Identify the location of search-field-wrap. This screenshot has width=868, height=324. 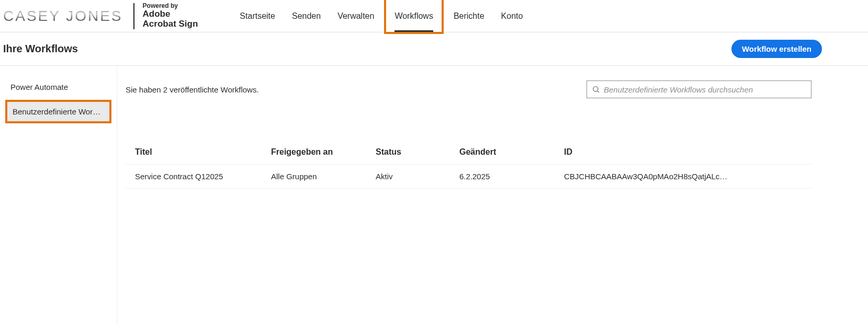
(699, 89).